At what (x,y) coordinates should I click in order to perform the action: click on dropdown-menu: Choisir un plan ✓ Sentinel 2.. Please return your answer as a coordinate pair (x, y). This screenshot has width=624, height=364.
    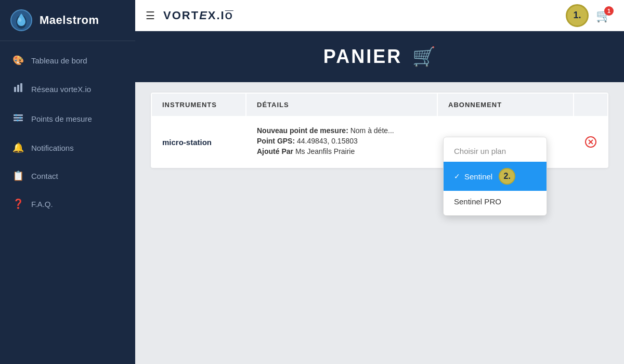
    Looking at the image, I should click on (495, 176).